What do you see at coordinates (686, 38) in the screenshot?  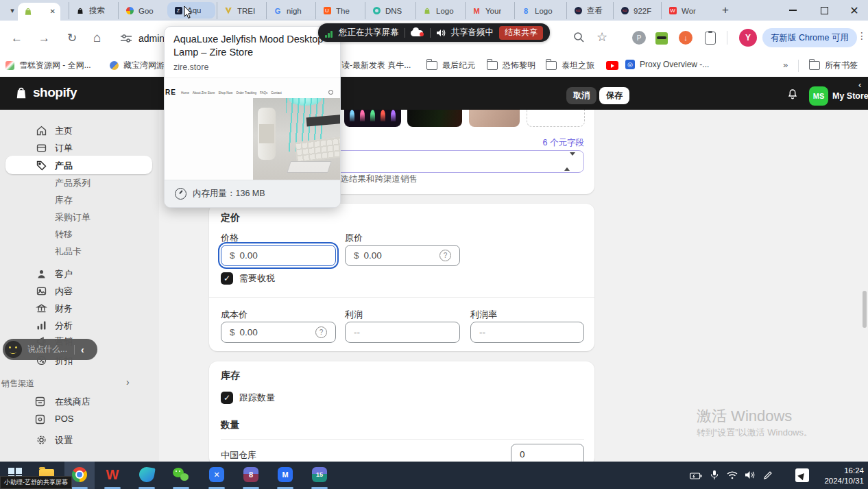 I see `extension-download-icon: ↓` at bounding box center [686, 38].